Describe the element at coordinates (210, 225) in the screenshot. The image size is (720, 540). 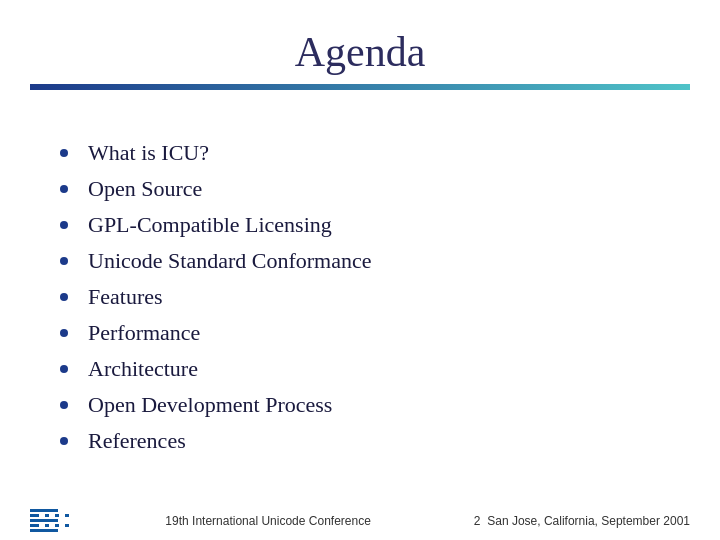
I see `bullet-text: GPL-Compatible Licensing` at that location.